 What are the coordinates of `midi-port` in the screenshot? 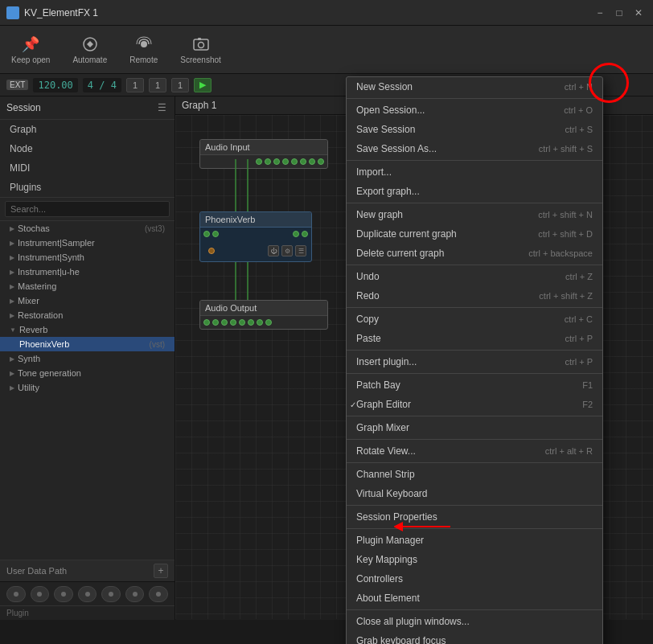 It's located at (212, 251).